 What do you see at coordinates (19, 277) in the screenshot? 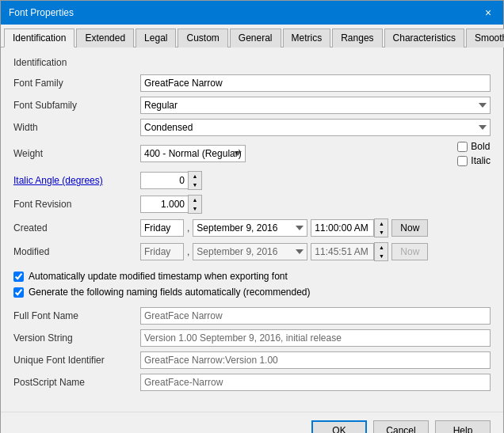
I see `auto-update-checkbox` at bounding box center [19, 277].